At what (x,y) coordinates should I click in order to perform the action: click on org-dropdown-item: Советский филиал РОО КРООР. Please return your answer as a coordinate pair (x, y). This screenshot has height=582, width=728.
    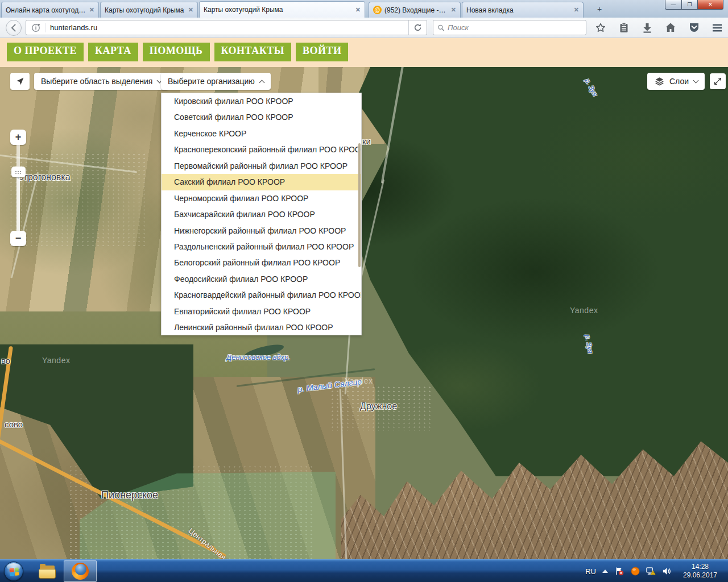
    Looking at the image, I should click on (262, 117).